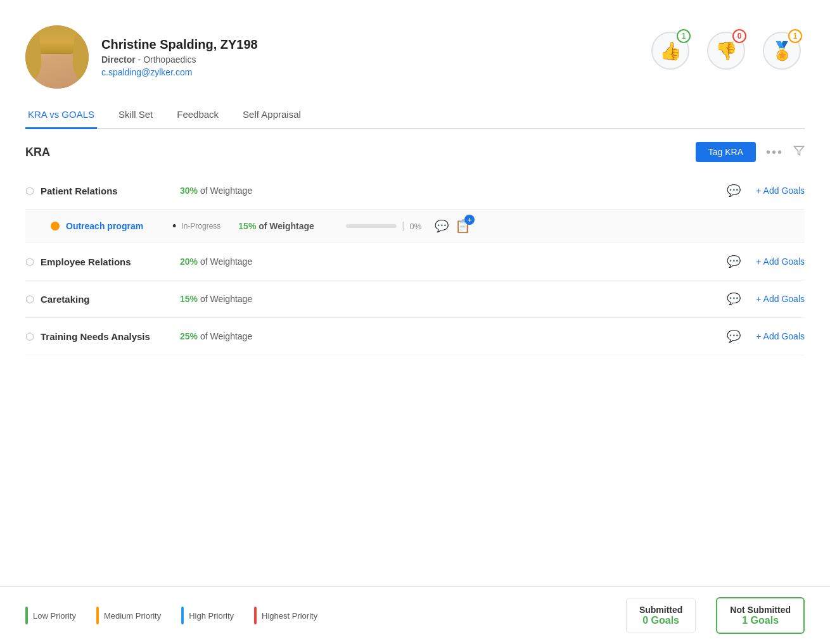 This screenshot has height=644, width=830. What do you see at coordinates (734, 191) in the screenshot?
I see `comment-icon-patient-relations: 💬` at bounding box center [734, 191].